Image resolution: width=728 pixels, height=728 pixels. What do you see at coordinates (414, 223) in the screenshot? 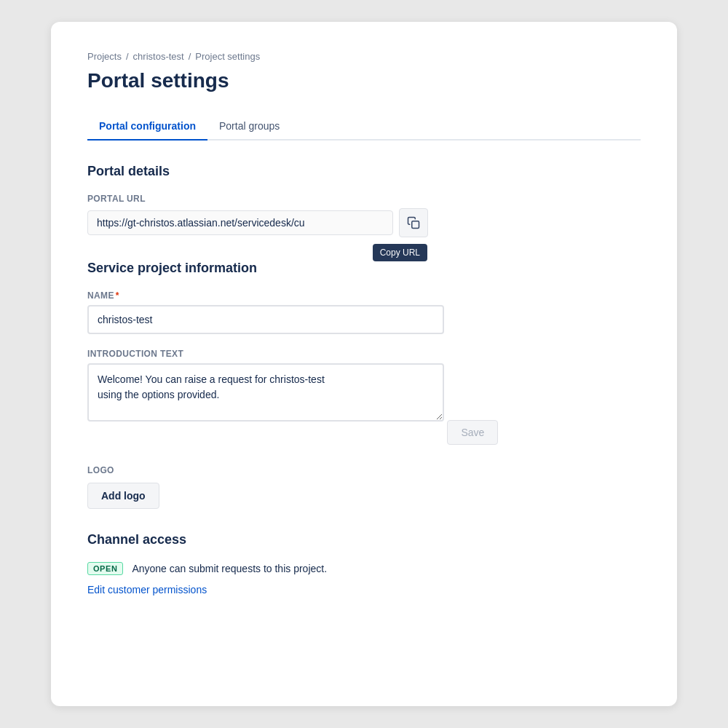
I see `copy-url-button: Copy URL` at bounding box center [414, 223].